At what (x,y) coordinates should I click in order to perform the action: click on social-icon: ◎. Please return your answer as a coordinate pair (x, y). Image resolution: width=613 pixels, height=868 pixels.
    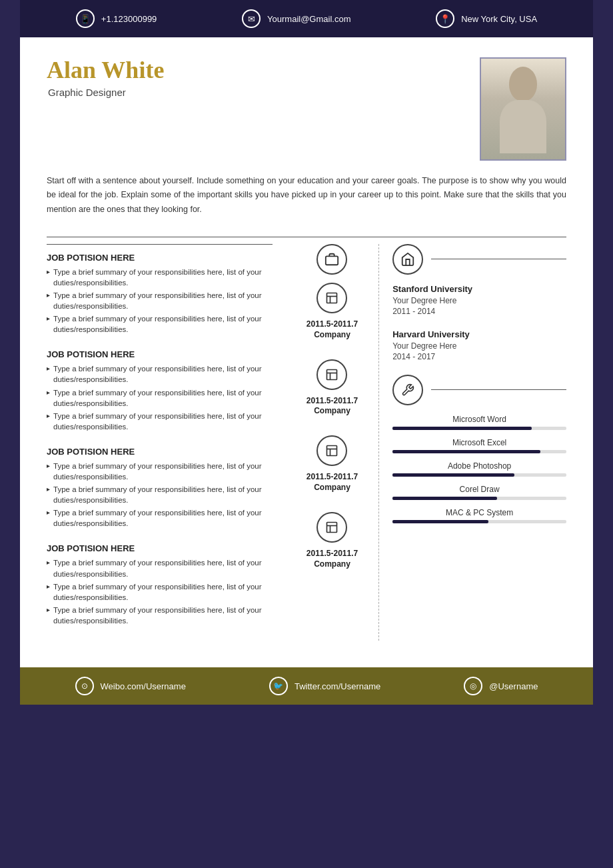
    Looking at the image, I should click on (473, 686).